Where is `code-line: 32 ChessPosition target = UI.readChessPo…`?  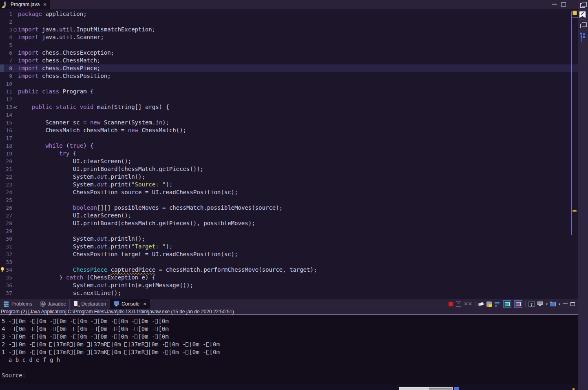
code-line: 32 ChessPosition target = UI.readChessPo… is located at coordinates (289, 255).